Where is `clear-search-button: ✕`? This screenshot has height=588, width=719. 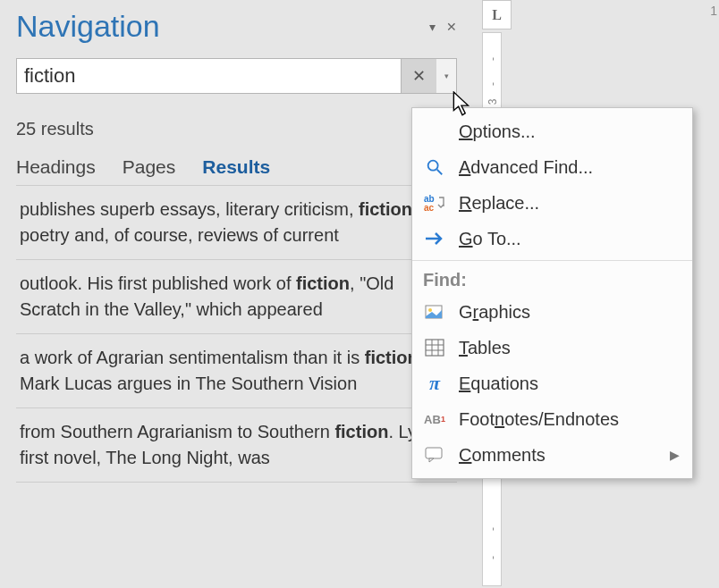 clear-search-button: ✕ is located at coordinates (419, 76).